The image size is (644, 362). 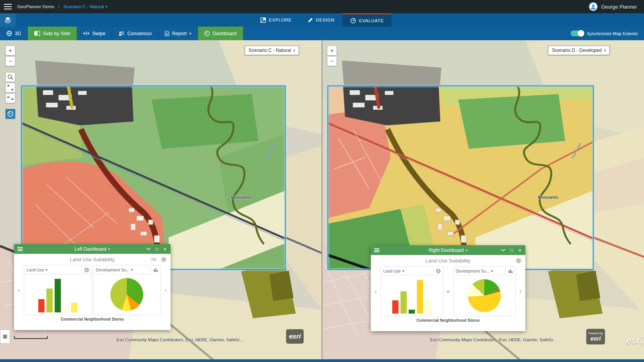 What do you see at coordinates (178, 34) in the screenshot?
I see `report-button: Report ▾` at bounding box center [178, 34].